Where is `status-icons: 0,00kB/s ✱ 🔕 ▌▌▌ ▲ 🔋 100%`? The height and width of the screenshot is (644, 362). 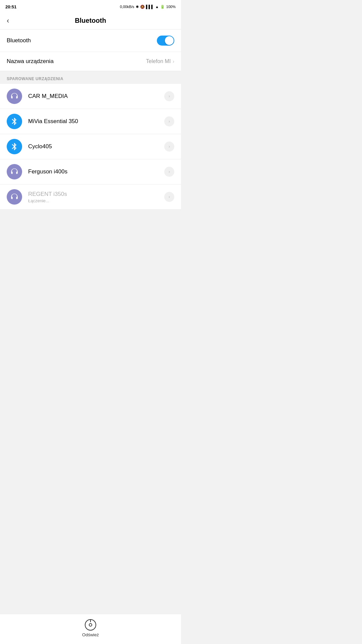
status-icons: 0,00kB/s ✱ 🔕 ▌▌▌ ▲ 🔋 100% is located at coordinates (148, 7).